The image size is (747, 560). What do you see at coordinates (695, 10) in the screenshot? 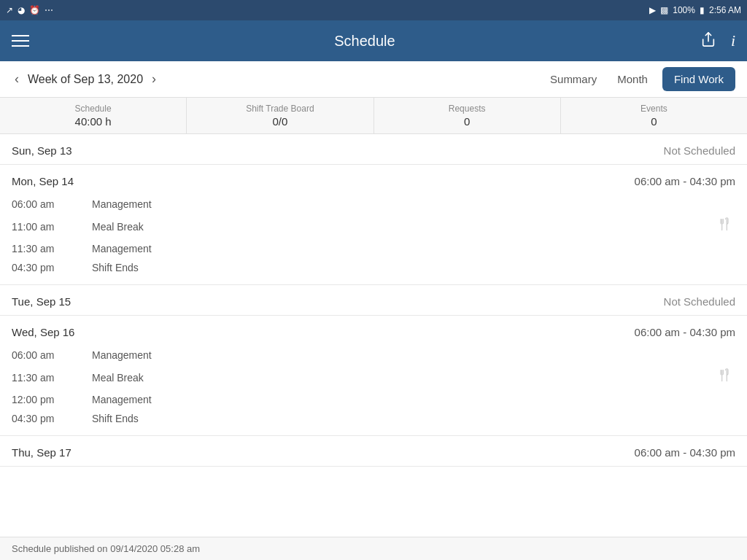
I see `status-bar-right: ▶ ▩ 100% ▮ 2:56 AM` at bounding box center [695, 10].